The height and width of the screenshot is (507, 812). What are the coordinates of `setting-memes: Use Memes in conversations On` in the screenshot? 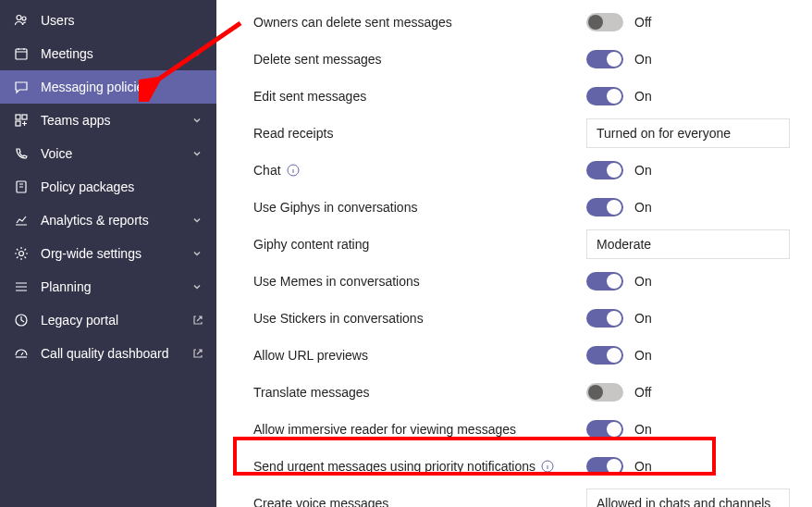 It's located at (523, 281).